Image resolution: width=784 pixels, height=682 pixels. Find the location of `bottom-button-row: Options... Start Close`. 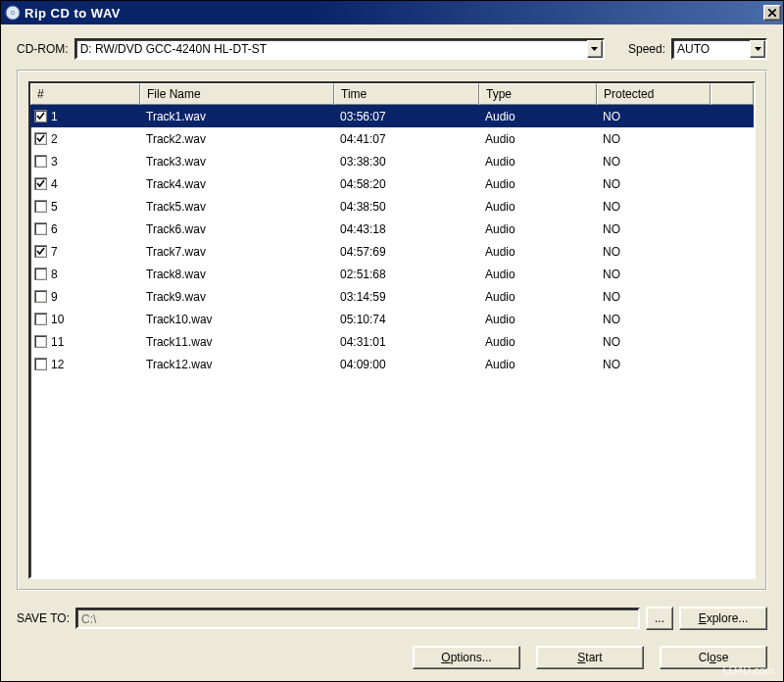

bottom-button-row: Options... Start Close is located at coordinates (392, 658).